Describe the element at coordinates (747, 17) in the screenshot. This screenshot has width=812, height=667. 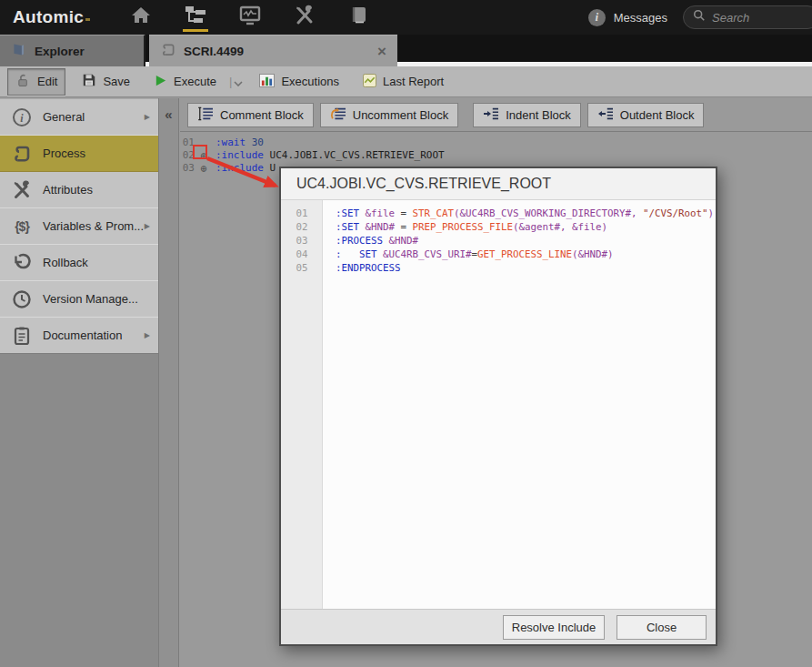
I see `global-search: Search` at that location.